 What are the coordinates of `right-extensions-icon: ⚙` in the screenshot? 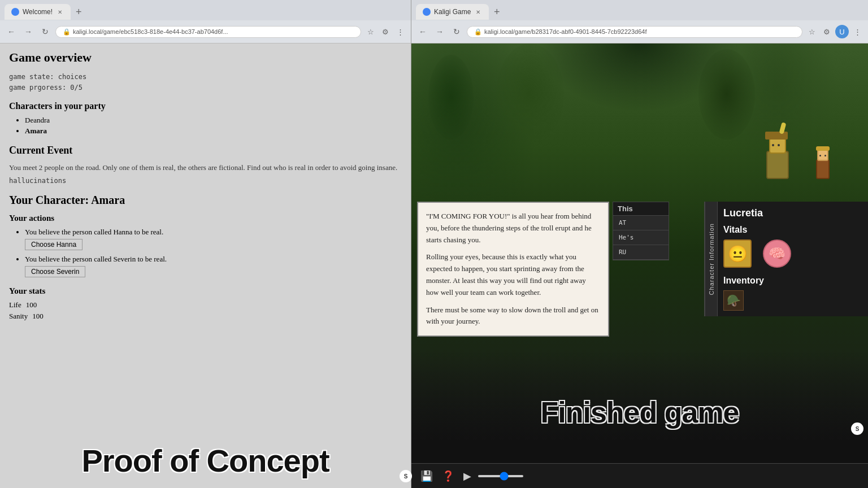 It's located at (827, 32).